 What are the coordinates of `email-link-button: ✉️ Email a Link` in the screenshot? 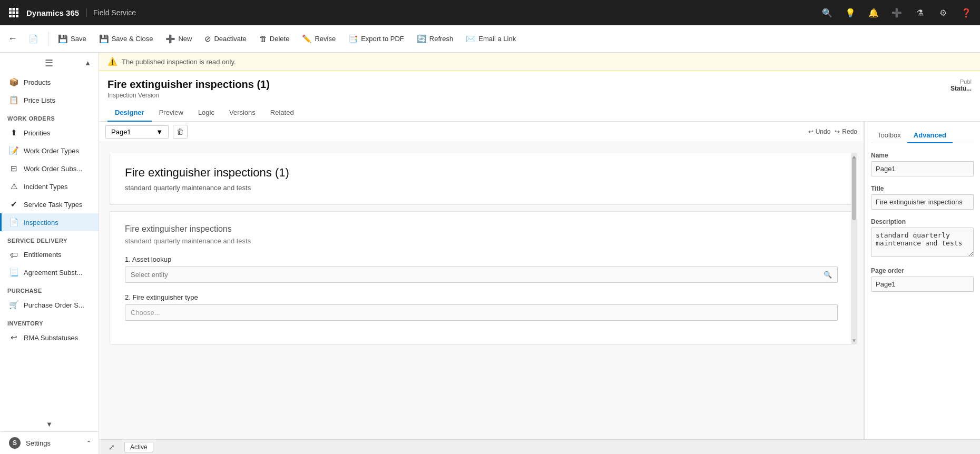 It's located at (491, 39).